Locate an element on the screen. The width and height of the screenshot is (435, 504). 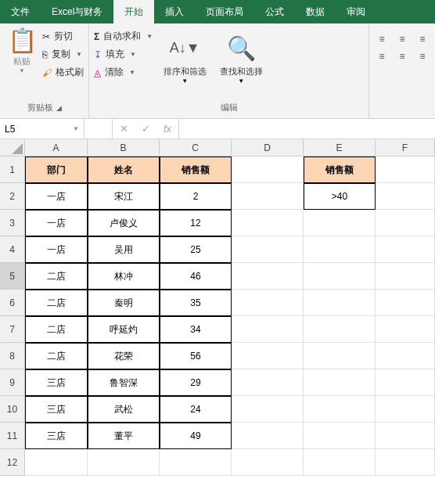
cell-B8: 花荣 is located at coordinates (124, 356).